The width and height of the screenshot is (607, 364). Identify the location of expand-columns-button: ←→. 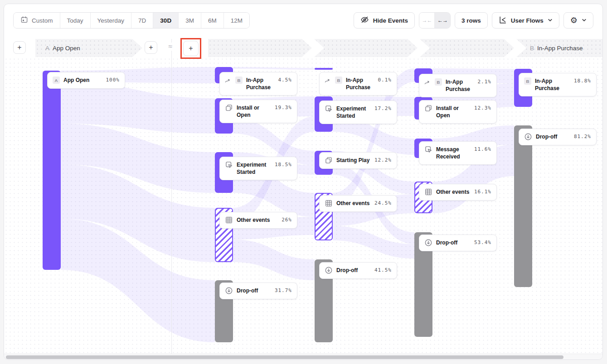
(442, 20).